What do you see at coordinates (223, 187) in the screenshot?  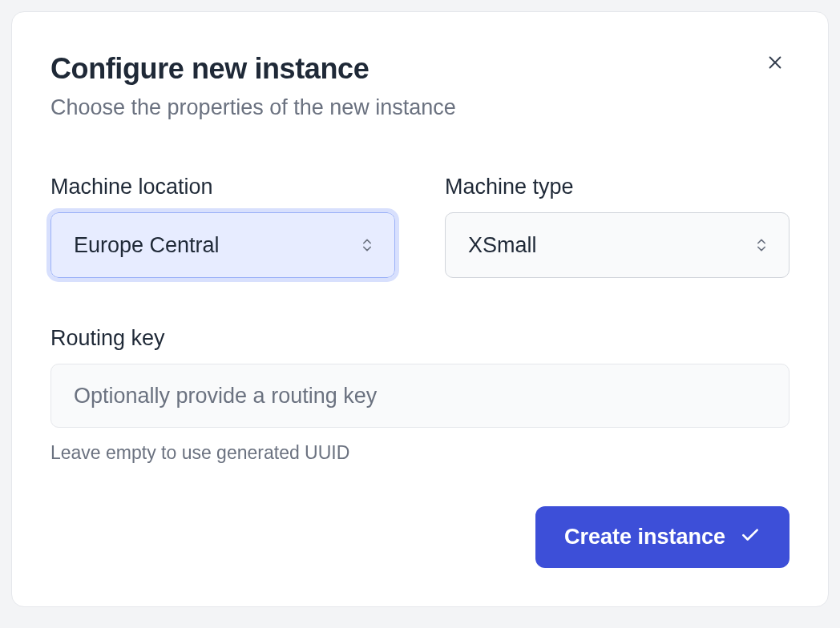 I see `machine-location-label: Machine location` at bounding box center [223, 187].